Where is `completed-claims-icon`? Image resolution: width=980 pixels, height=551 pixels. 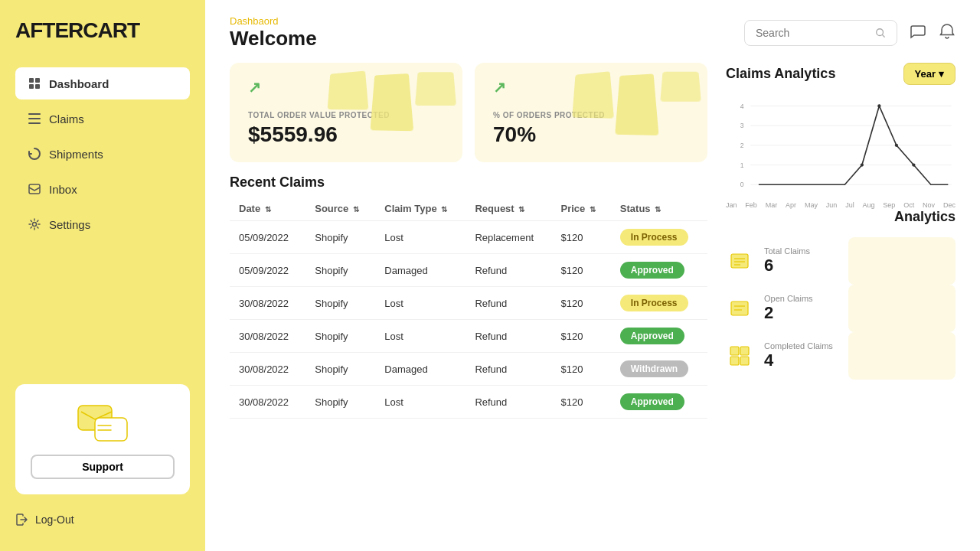 completed-claims-icon is located at coordinates (740, 356).